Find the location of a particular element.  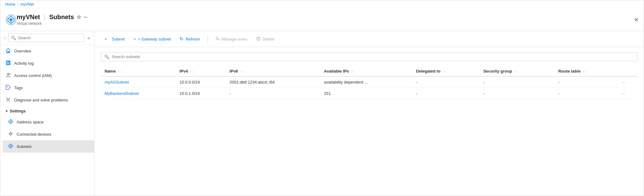

subnet-name-link: myAGSubnet is located at coordinates (117, 82).